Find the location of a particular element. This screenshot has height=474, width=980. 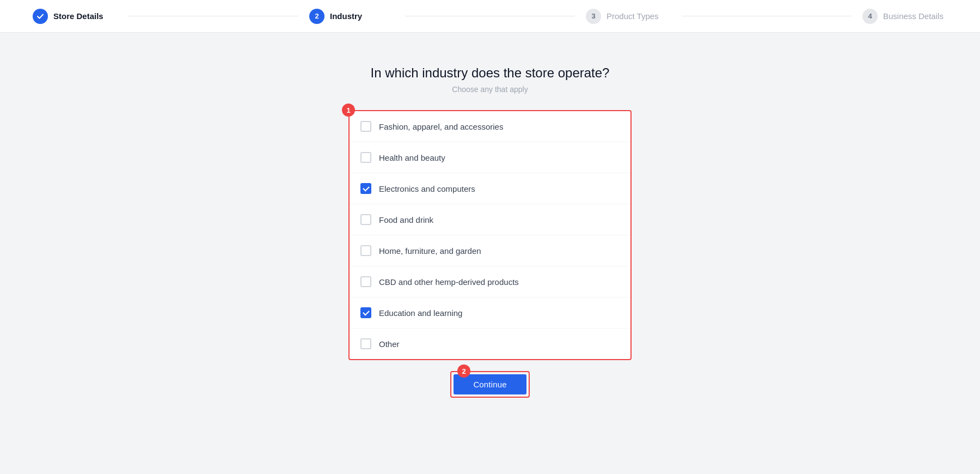

checklist-label-cbd: CBD and other hemp-derived products is located at coordinates (449, 282).